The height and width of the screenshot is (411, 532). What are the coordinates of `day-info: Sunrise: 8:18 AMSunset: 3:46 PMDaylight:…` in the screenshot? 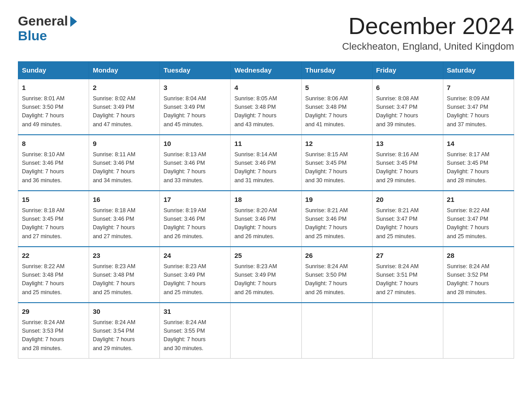 It's located at (124, 224).